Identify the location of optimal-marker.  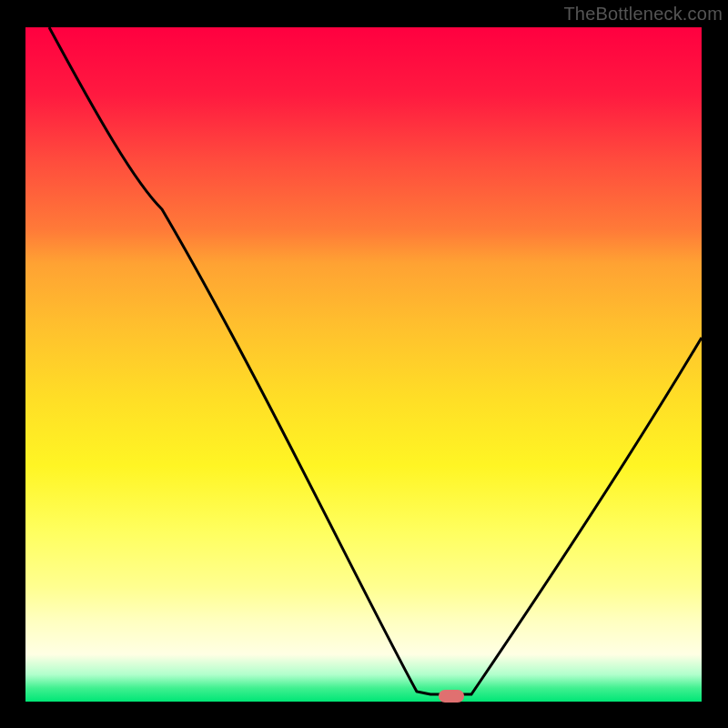
(451, 696).